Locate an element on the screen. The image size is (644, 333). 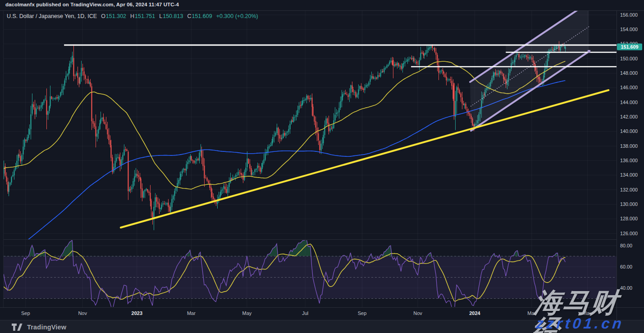
low-label: L is located at coordinates (160, 16).